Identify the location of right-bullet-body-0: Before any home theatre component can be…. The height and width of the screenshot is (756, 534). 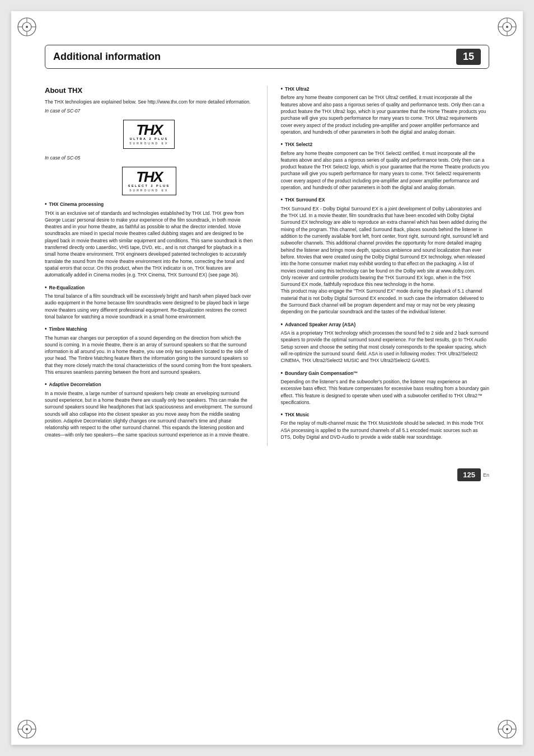
(385, 115).